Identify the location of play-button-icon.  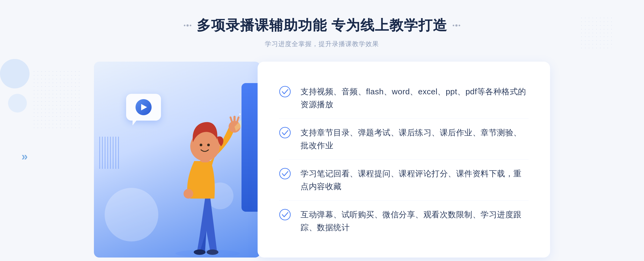
(144, 107).